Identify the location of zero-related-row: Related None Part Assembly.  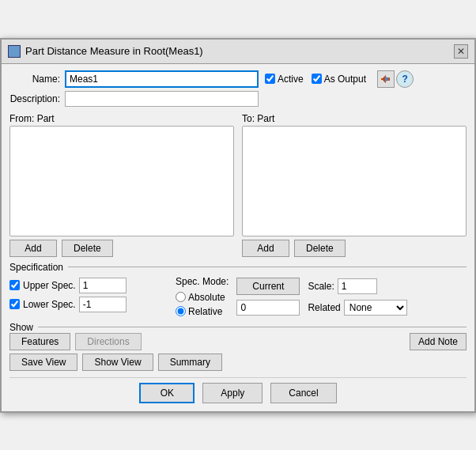
(351, 308).